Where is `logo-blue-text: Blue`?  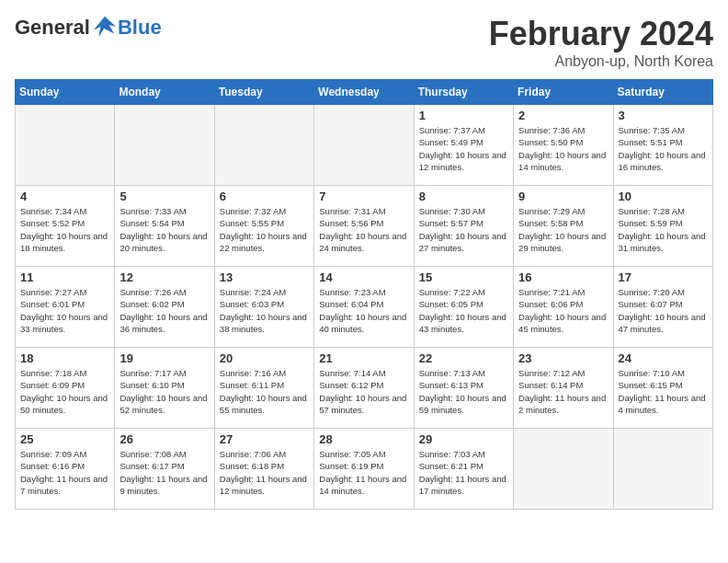 logo-blue-text: Blue is located at coordinates (140, 28).